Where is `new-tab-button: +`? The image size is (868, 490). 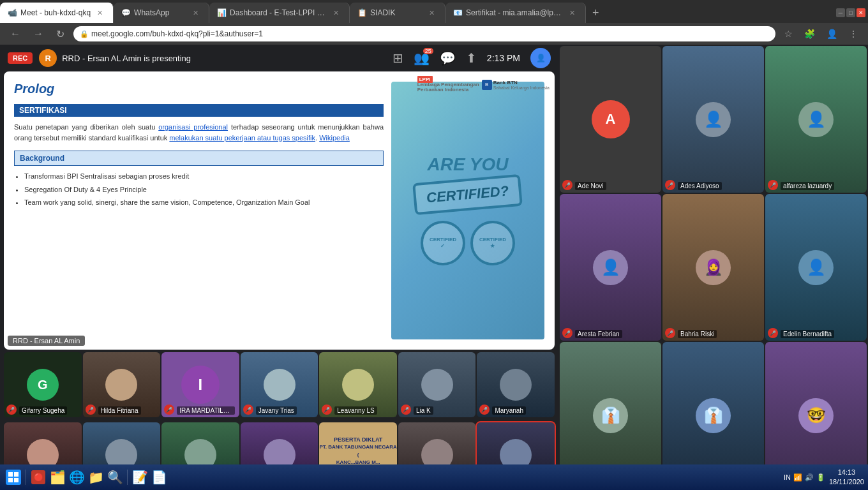 new-tab-button: + is located at coordinates (596, 13).